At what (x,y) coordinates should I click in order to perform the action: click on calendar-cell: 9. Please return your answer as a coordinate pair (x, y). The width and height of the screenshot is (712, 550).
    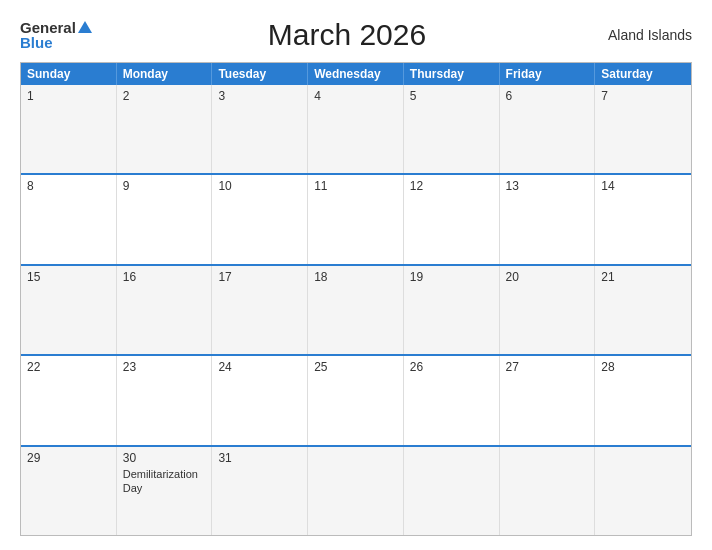
    Looking at the image, I should click on (165, 219).